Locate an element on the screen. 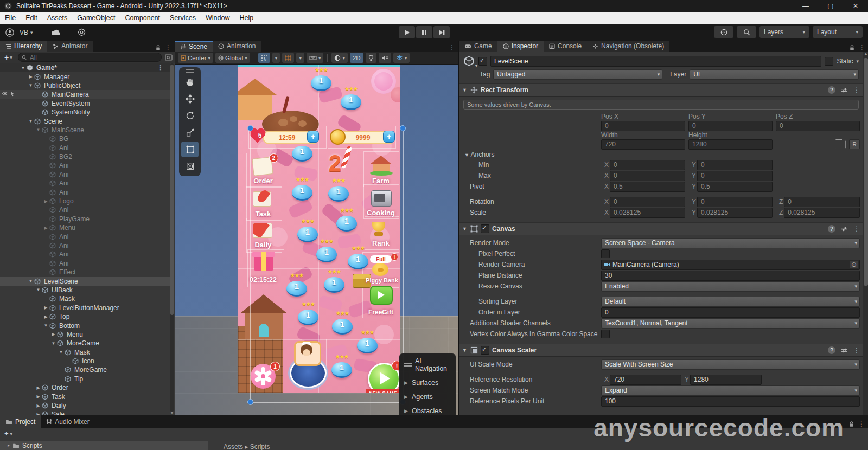  grid-snapping-toggle: y is located at coordinates (264, 57).